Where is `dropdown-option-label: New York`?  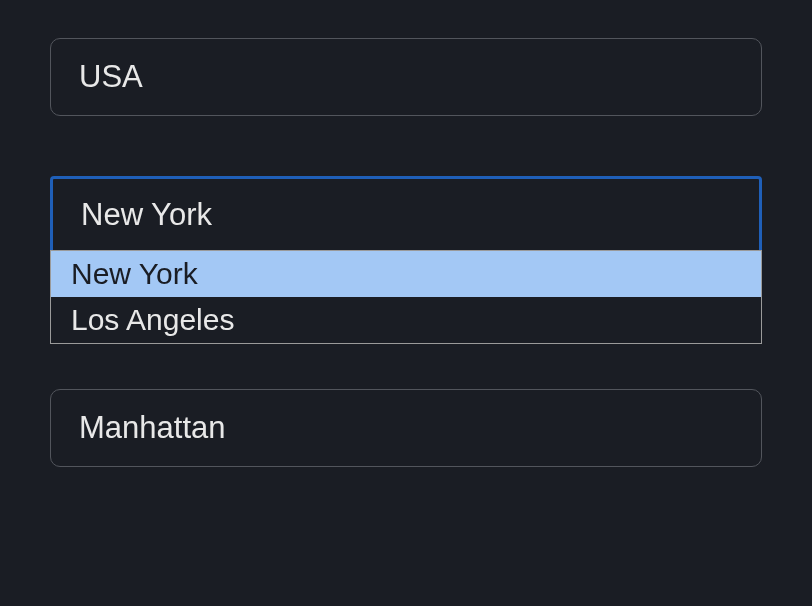
dropdown-option-label: New York is located at coordinates (134, 274).